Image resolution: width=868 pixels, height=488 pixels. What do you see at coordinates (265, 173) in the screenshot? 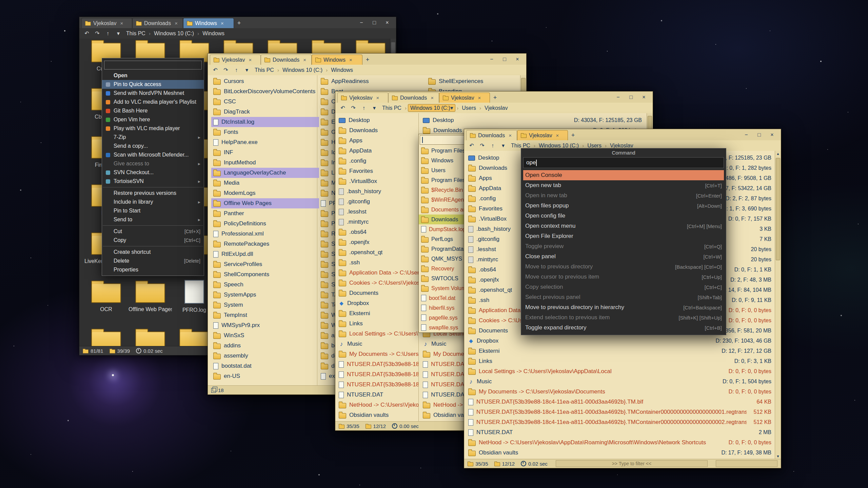
I see `list-item: LanguageOverlayCache` at bounding box center [265, 173].